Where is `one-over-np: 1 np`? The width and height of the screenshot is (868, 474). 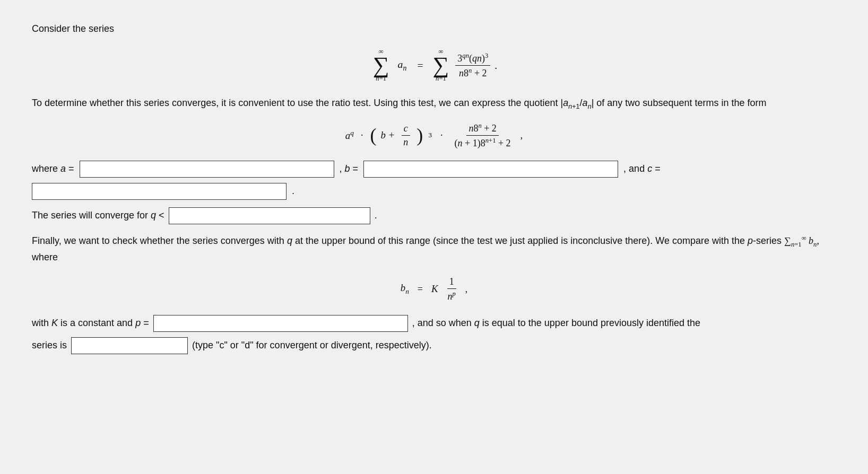 one-over-np: 1 np is located at coordinates (452, 289).